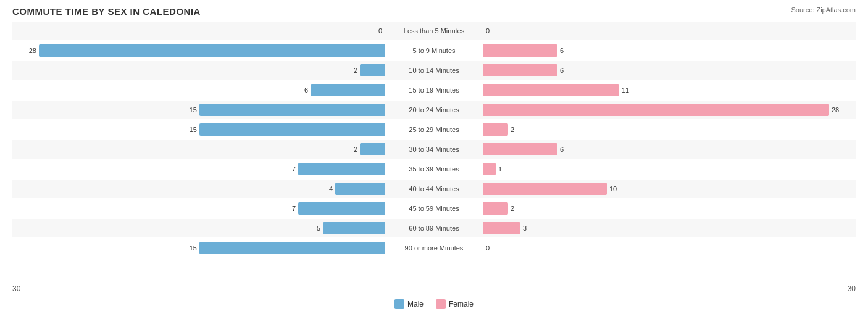 The width and height of the screenshot is (868, 322). Describe the element at coordinates (500, 169) in the screenshot. I see `female-value: 1` at that location.